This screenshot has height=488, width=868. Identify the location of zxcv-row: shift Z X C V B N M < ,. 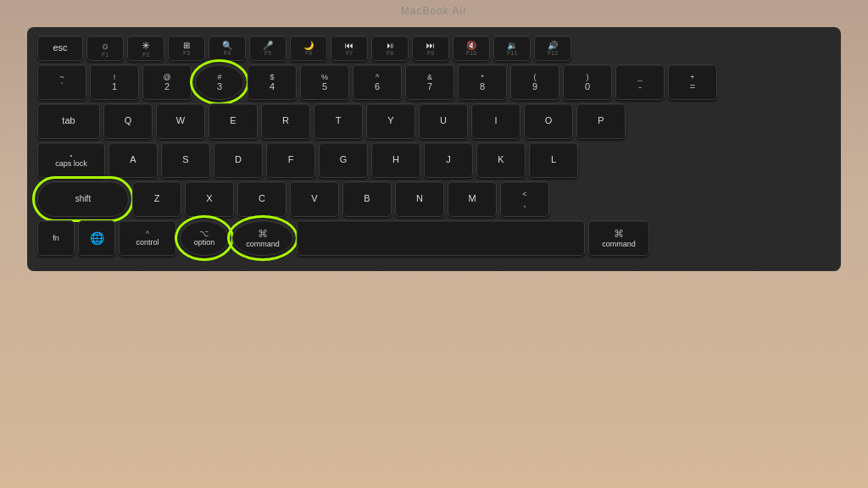
(434, 199).